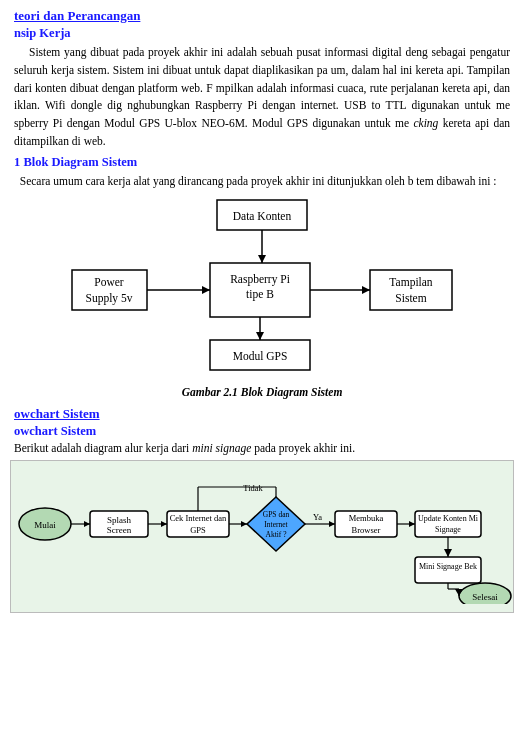  I want to click on raspberry-label-line1: Raspberry Pi, so click(260, 280).